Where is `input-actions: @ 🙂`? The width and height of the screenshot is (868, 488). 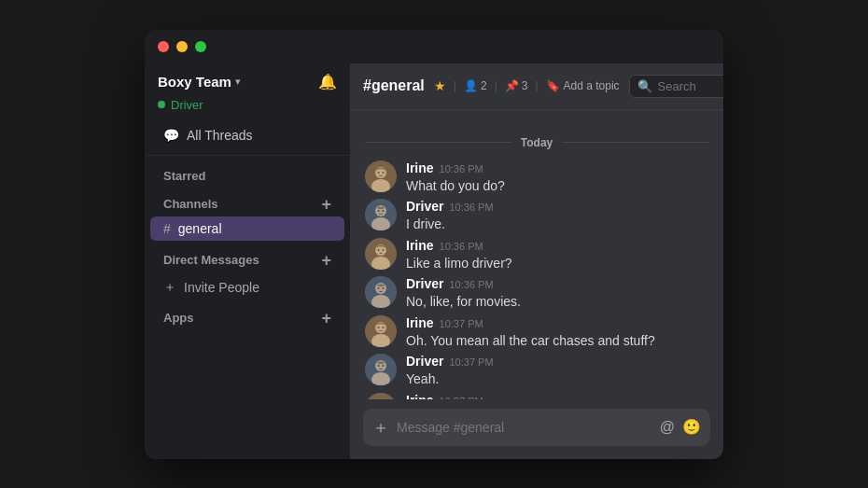
input-actions: @ 🙂 is located at coordinates (680, 427).